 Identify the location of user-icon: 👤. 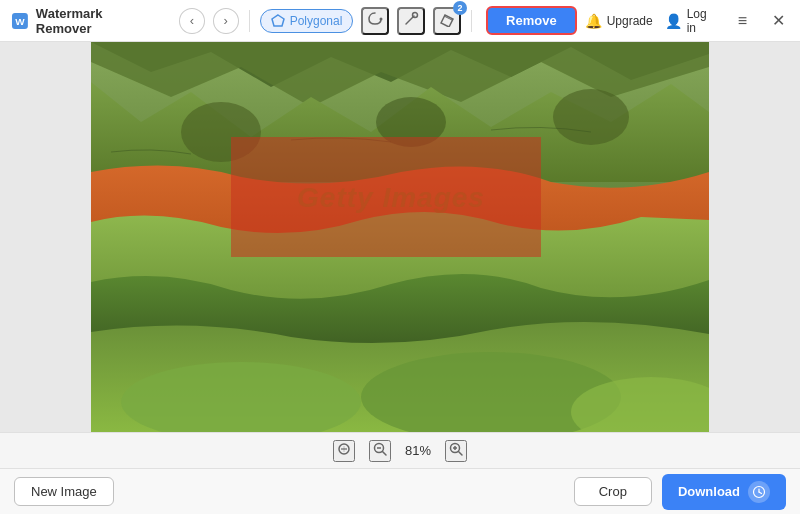
(674, 21).